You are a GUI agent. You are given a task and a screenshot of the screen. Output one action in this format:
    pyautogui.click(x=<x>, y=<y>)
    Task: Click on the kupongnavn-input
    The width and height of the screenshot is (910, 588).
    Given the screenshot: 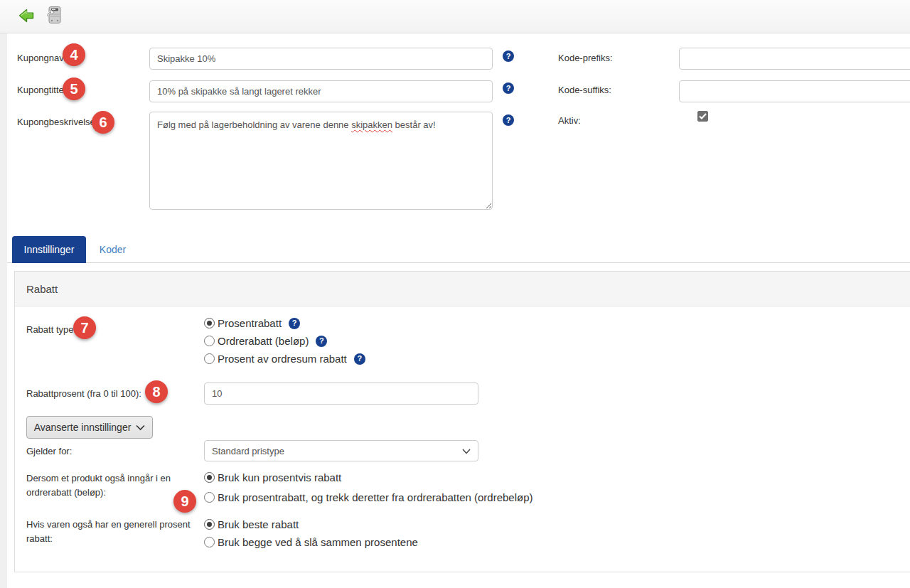 What is the action you would take?
    pyautogui.click(x=321, y=58)
    